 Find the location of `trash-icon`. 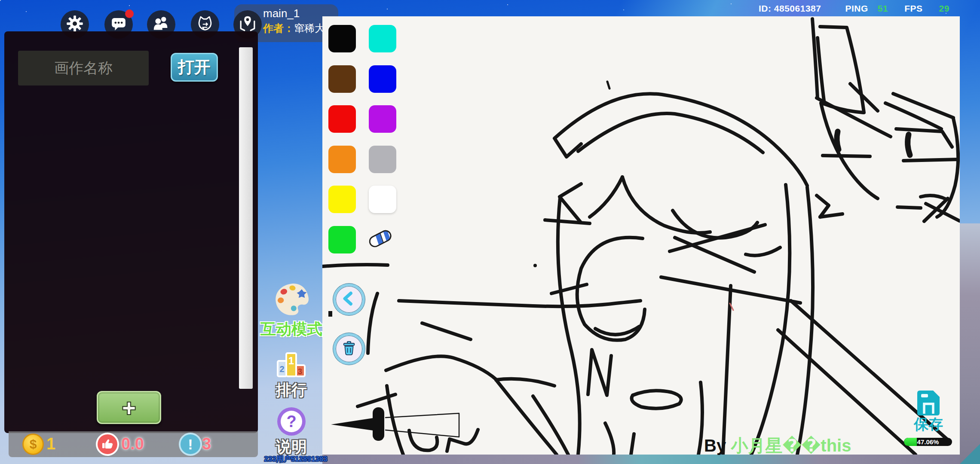

trash-icon is located at coordinates (349, 349).